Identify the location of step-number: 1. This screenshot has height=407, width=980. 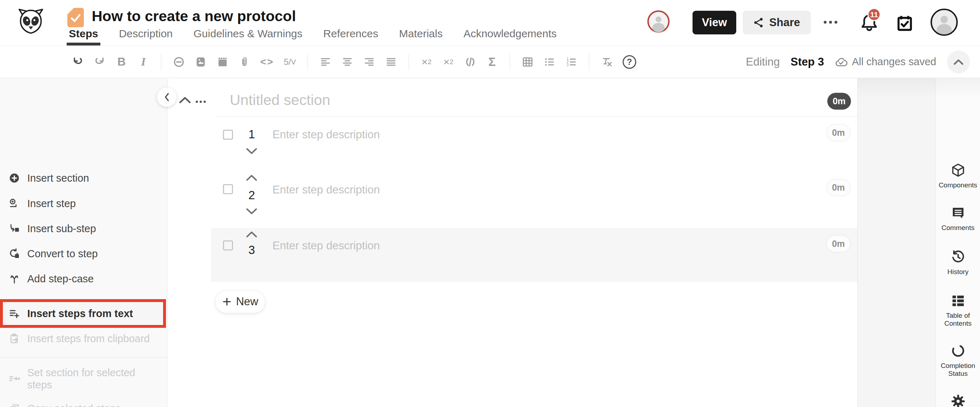
(252, 134).